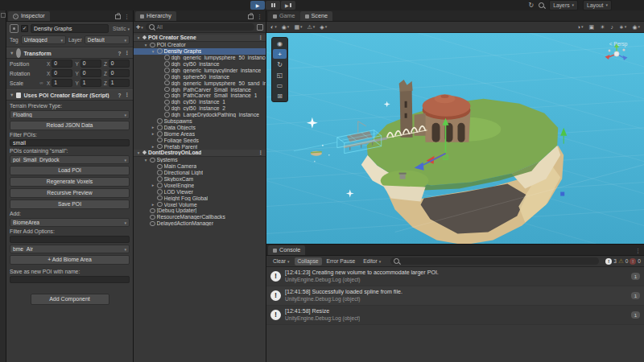 This screenshot has width=644, height=362. What do you see at coordinates (69, 249) in the screenshot?
I see `biome-option-dropdown: bme_Air▾` at bounding box center [69, 249].